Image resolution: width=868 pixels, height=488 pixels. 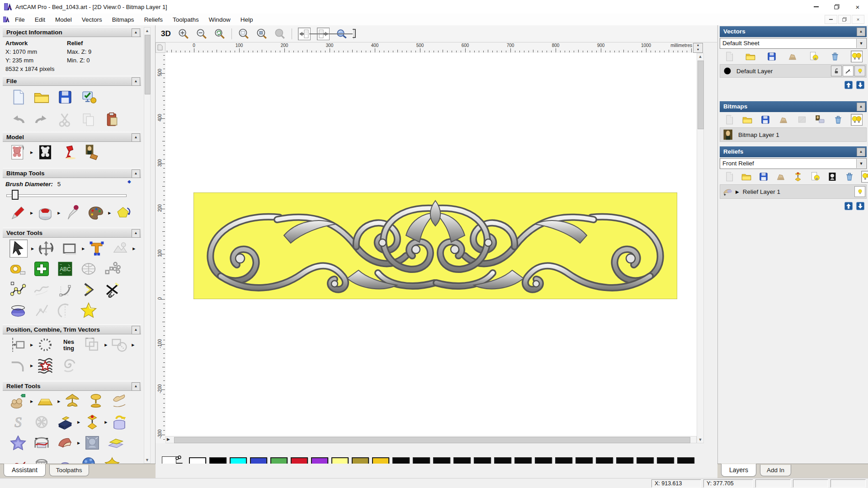 What do you see at coordinates (727, 71) in the screenshot?
I see `layer-color-swatch-icon` at bounding box center [727, 71].